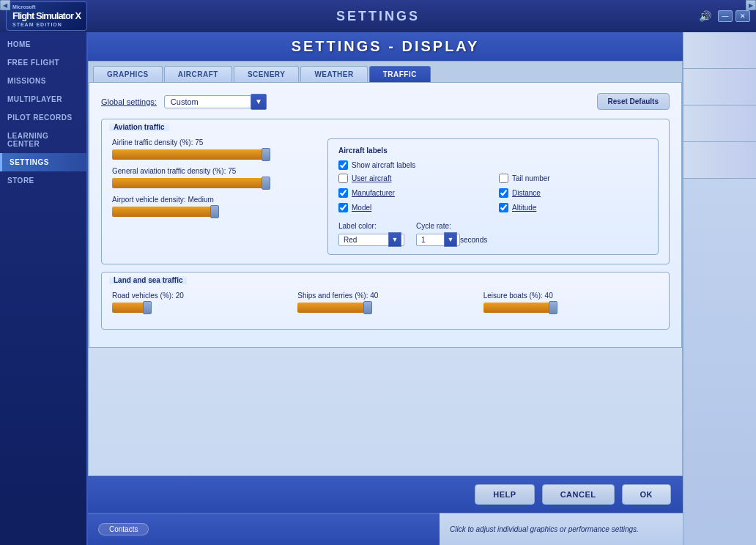  What do you see at coordinates (571, 308) in the screenshot?
I see `leisure-slider-track` at bounding box center [571, 308].